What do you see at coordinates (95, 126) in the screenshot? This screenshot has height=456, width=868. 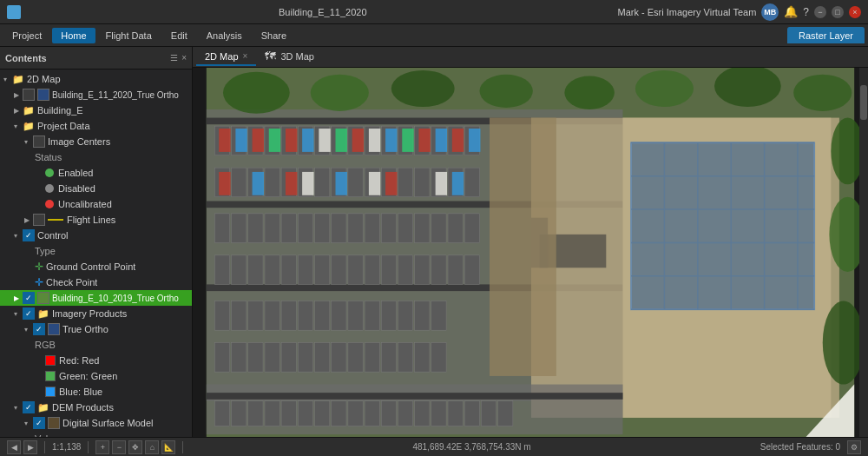 I see `tree-item-project-data: ▾ 📁 Project Data` at bounding box center [95, 126].